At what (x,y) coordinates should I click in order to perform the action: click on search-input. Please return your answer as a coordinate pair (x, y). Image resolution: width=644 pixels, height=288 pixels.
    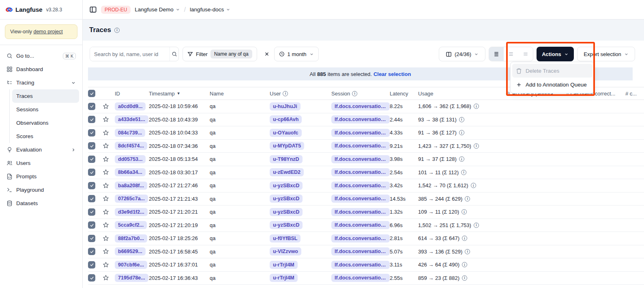
    Looking at the image, I should click on (130, 54).